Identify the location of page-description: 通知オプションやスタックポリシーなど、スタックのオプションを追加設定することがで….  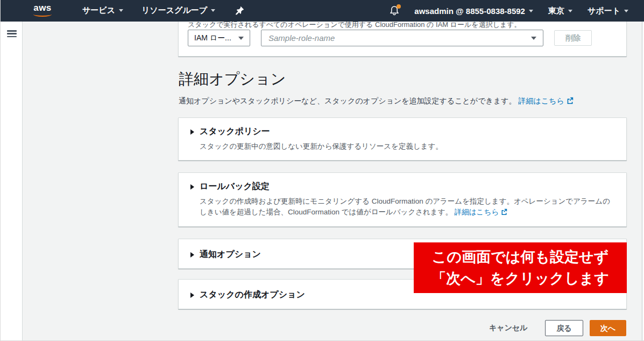
(376, 101).